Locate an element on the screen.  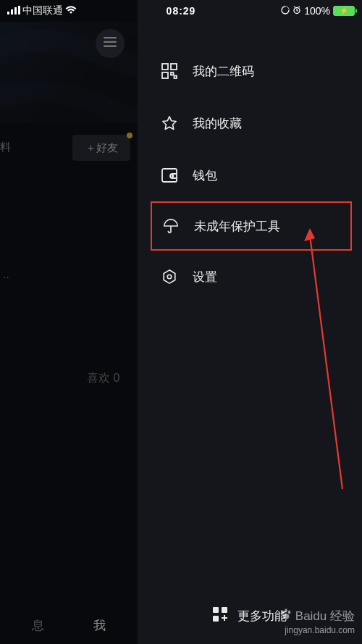
battery-pct: 100% is located at coordinates (317, 11).